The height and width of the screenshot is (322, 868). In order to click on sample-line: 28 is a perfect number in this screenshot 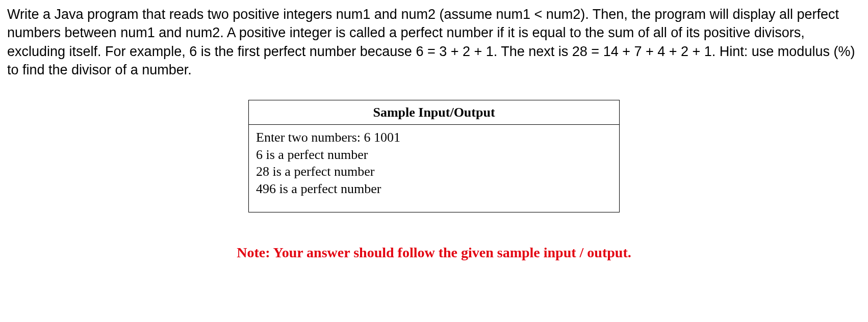, I will do `click(434, 172)`.